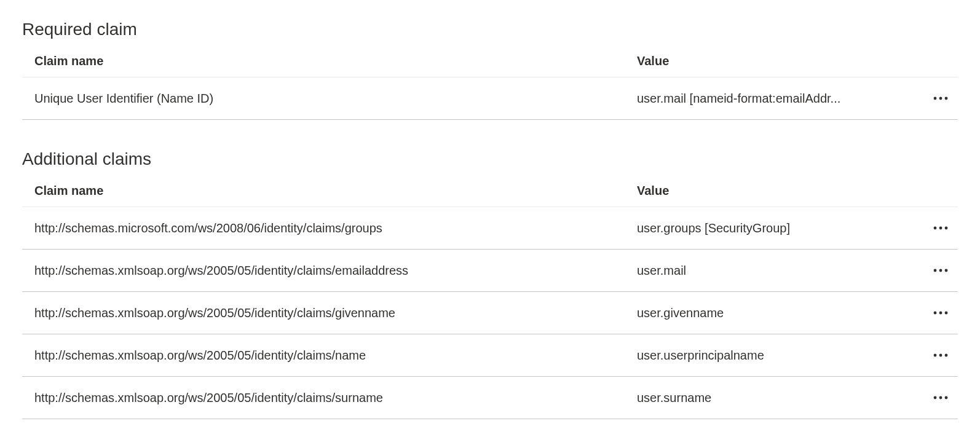 This screenshot has width=980, height=445. I want to click on table-row: http://schemas.microsoft.com/ws/2008/06/…, so click(490, 229).